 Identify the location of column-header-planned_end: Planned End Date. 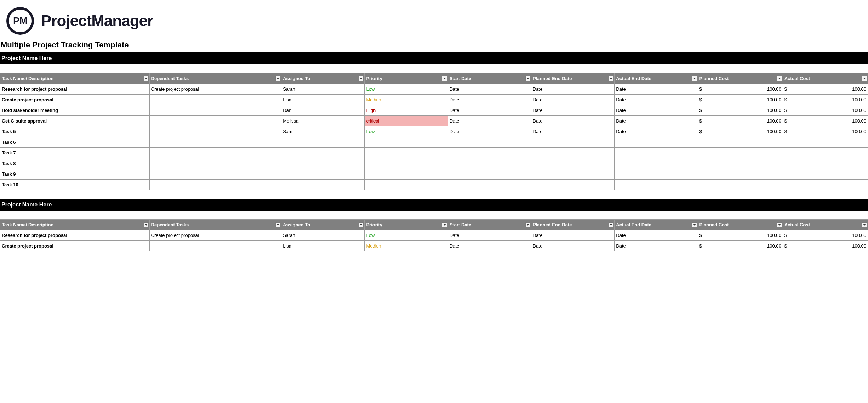
(573, 225).